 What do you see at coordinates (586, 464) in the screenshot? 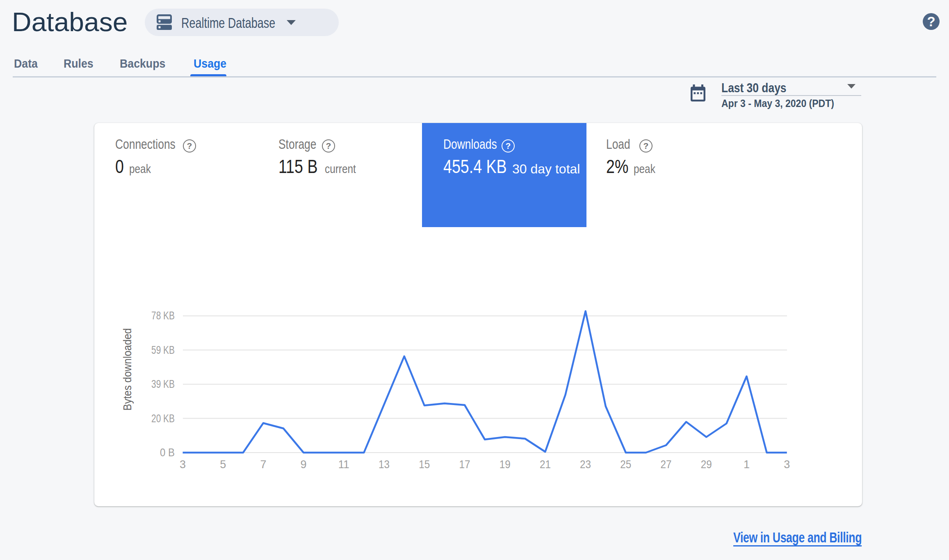
I see `svg-text: 23` at bounding box center [586, 464].